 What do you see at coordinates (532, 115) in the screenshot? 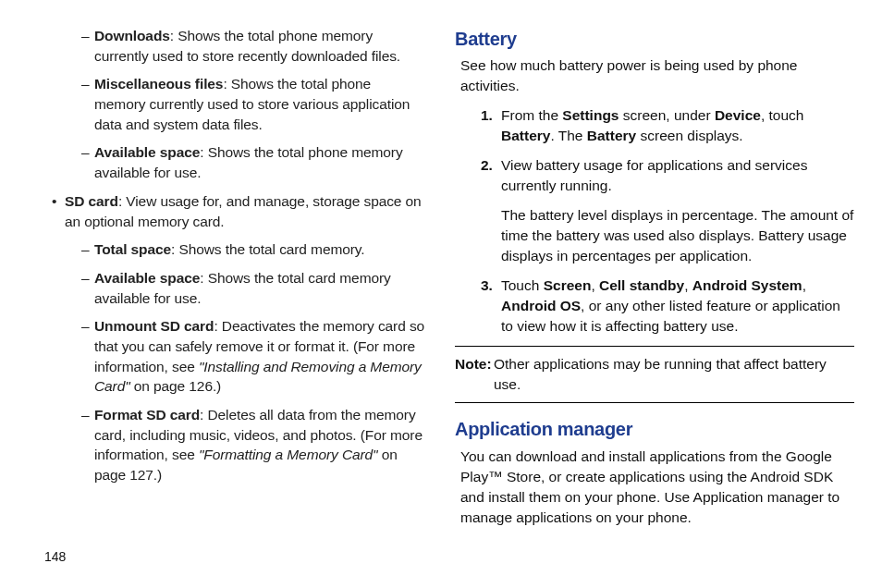
I see `step-1-a: From the` at bounding box center [532, 115].